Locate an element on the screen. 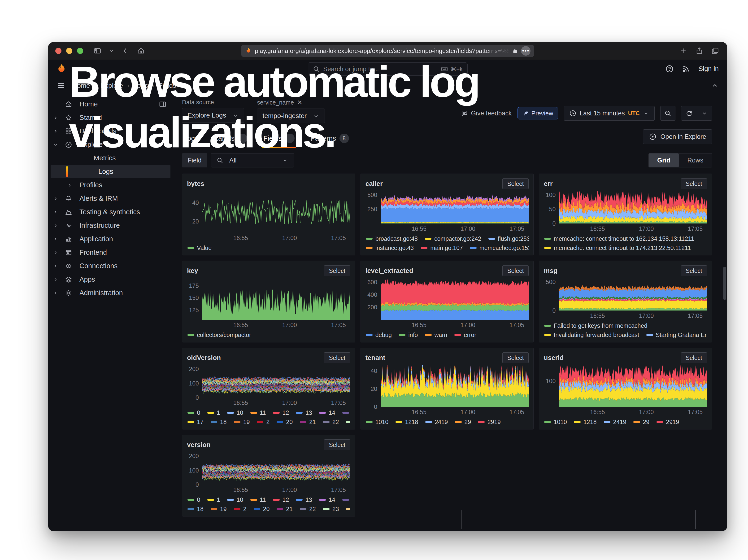 The width and height of the screenshot is (748, 560). sidebar-item-frontend: Frontend is located at coordinates (111, 252).